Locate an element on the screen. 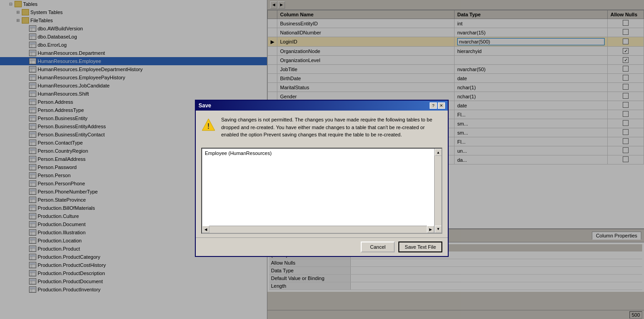  scroll-down-btn: ▼ is located at coordinates (438, 229).